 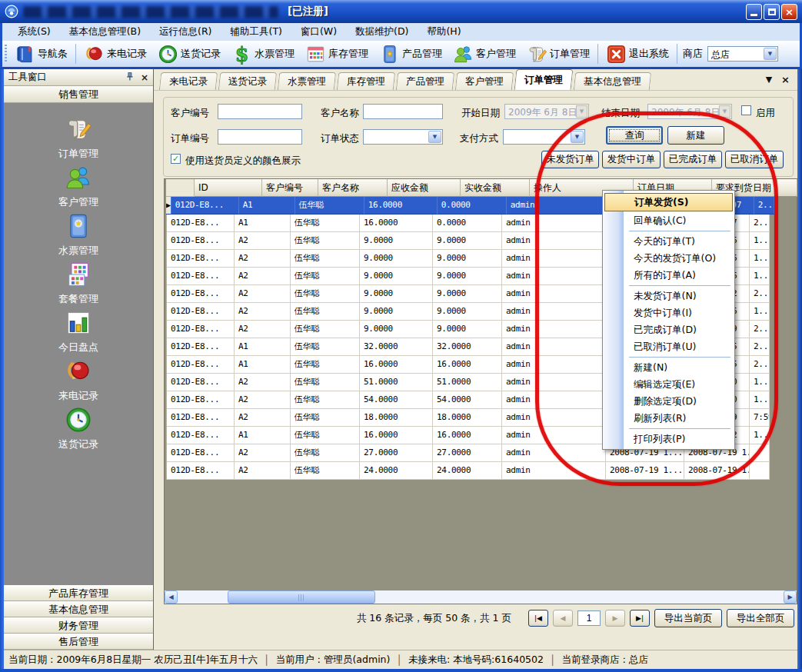 I want to click on customer-no-input, so click(x=260, y=111).